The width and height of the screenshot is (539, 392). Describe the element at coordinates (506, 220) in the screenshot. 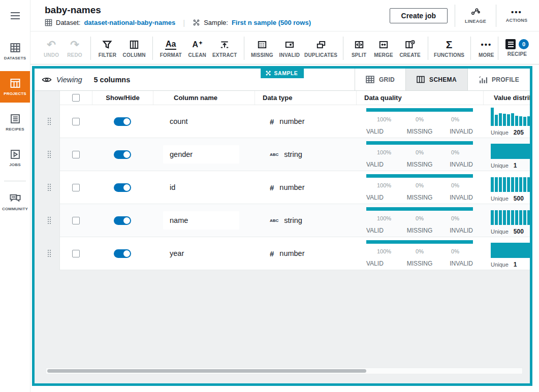

I see `value-distribution-cell: Unique500` at that location.